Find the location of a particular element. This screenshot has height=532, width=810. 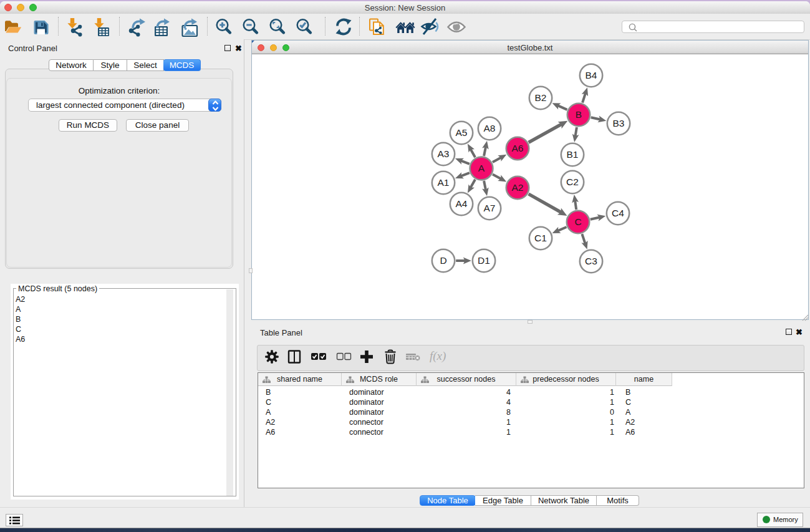

svg-text: A8 is located at coordinates (490, 128).